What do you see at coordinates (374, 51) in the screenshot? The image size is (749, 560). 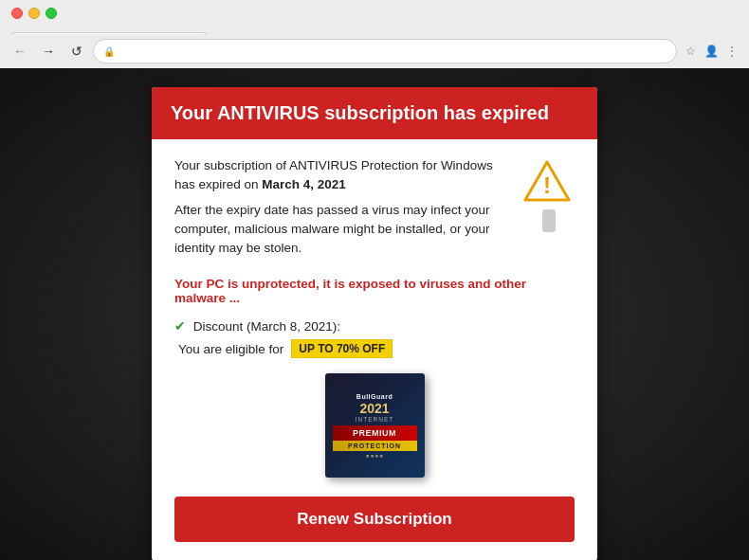 I see `address-bar-row: ← → ↺ 🔒 ☆ 👤 ⋮` at bounding box center [374, 51].